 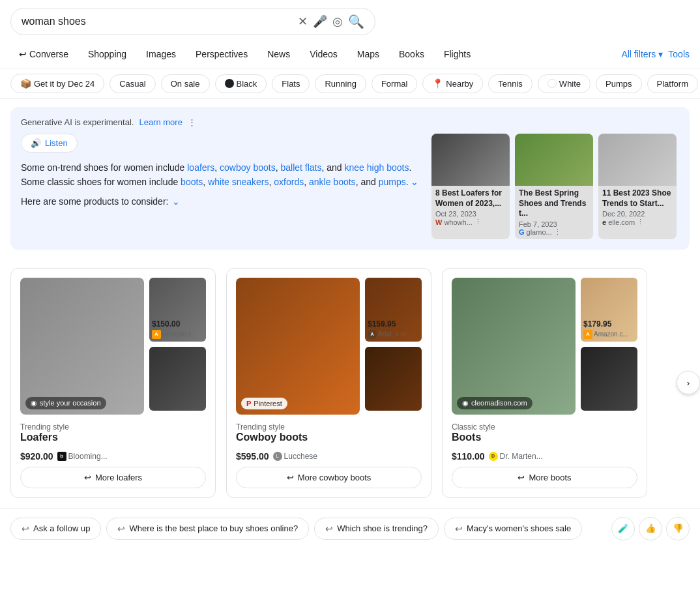 What do you see at coordinates (459, 529) in the screenshot?
I see `macys-icon: ↩` at bounding box center [459, 529].